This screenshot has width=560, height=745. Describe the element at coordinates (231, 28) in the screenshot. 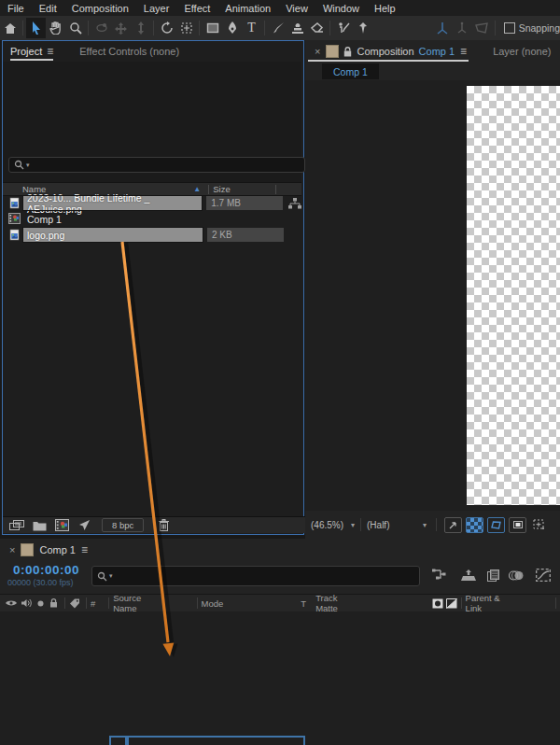

I see `pen-tool-icon` at that location.